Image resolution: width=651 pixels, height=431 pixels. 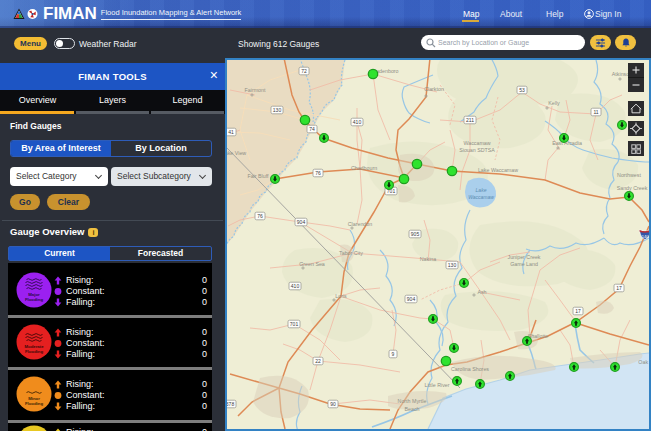 What do you see at coordinates (236, 153) in the screenshot?
I see `svg-text: Lake View` at bounding box center [236, 153].